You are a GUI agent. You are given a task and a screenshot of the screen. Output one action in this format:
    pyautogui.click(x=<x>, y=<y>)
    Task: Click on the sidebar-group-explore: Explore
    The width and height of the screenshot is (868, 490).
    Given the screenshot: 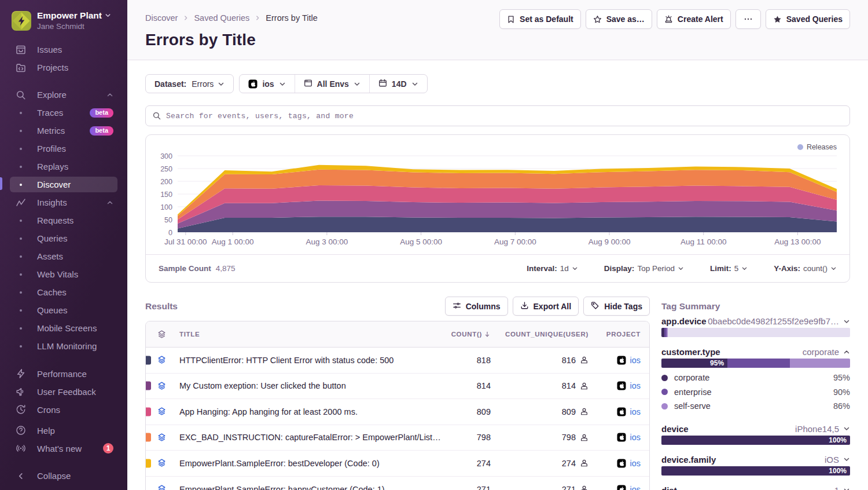 What is the action you would take?
    pyautogui.click(x=64, y=95)
    